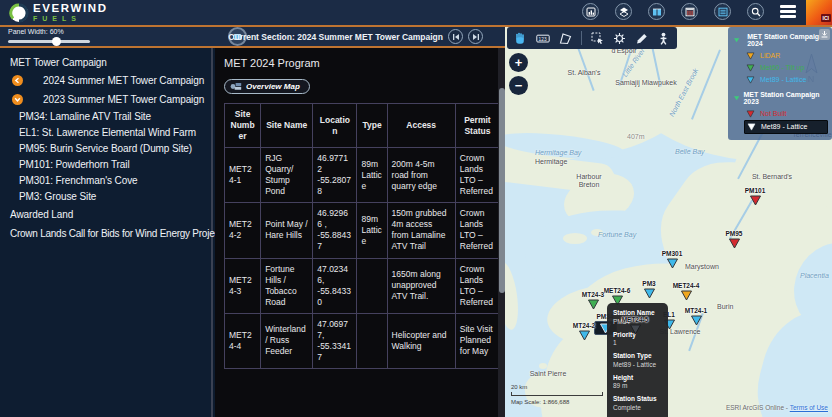 The width and height of the screenshot is (832, 417). What do you see at coordinates (770, 56) in the screenshot?
I see `legend-item-label: LiDAR` at bounding box center [770, 56].